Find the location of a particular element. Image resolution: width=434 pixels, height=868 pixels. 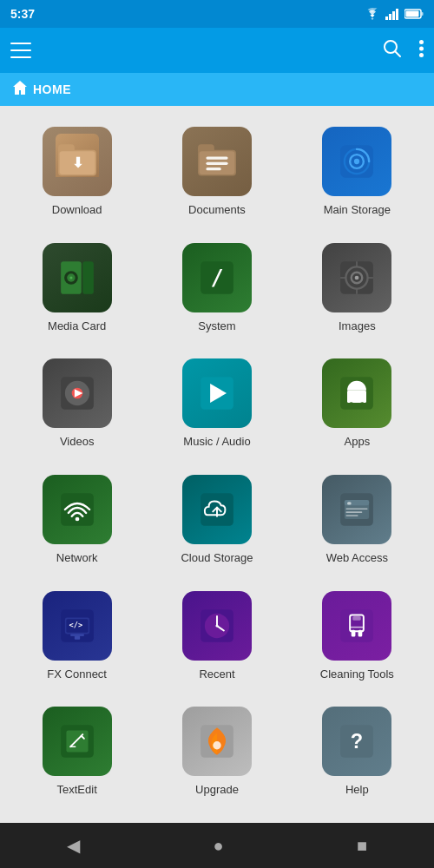

network-label: Network is located at coordinates (77, 557).